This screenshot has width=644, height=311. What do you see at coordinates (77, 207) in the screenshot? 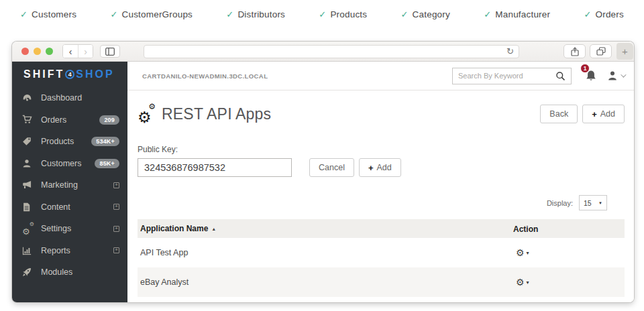
I see `sidebar-item-label: Content` at bounding box center [77, 207].